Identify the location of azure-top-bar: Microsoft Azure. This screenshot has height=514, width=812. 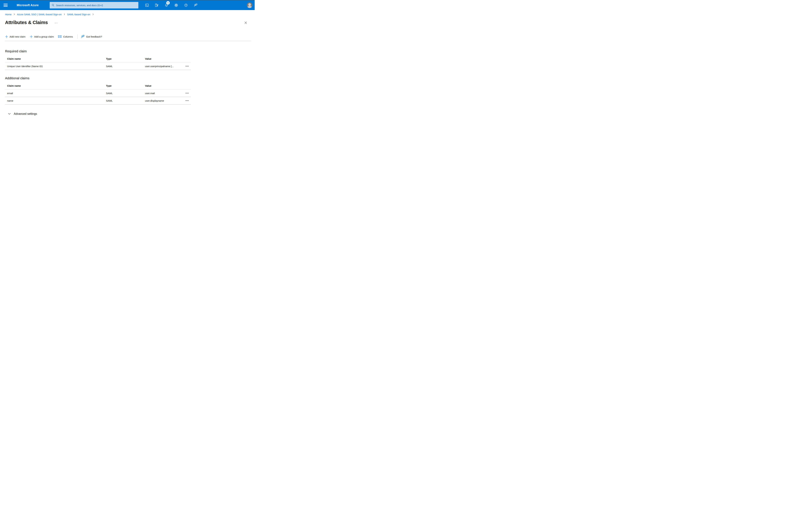
(127, 5).